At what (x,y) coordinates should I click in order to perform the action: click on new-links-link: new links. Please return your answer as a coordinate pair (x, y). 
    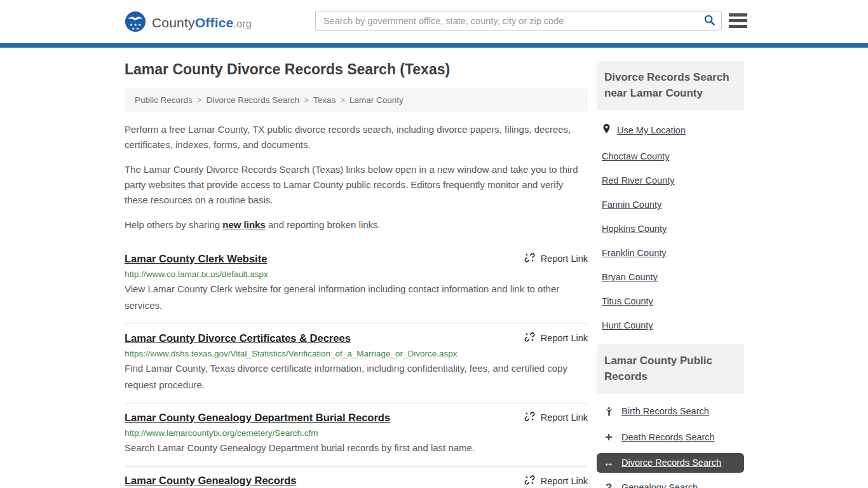
    Looking at the image, I should click on (244, 225).